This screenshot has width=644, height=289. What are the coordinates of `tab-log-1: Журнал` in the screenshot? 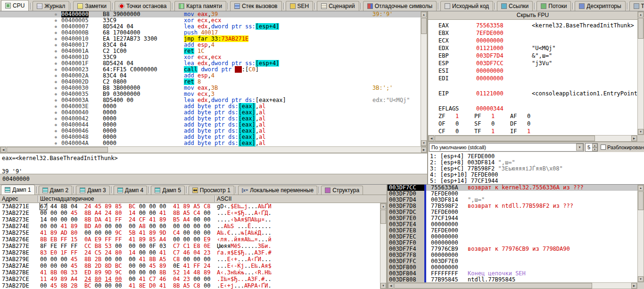 It's located at (51, 6).